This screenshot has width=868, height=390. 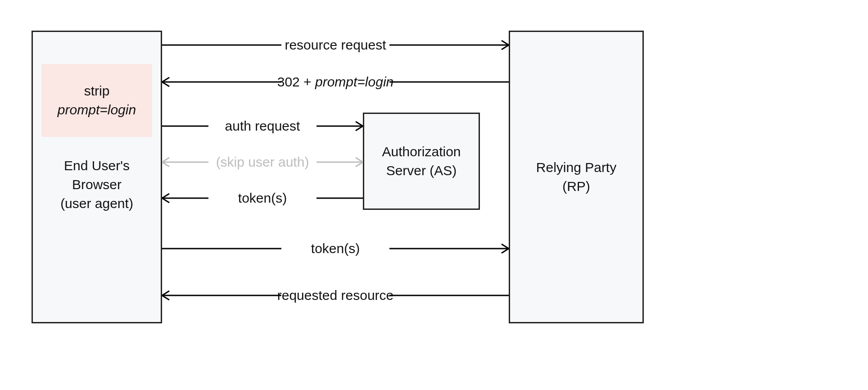 I want to click on message-tokens-from-as: token(s), so click(x=262, y=198).